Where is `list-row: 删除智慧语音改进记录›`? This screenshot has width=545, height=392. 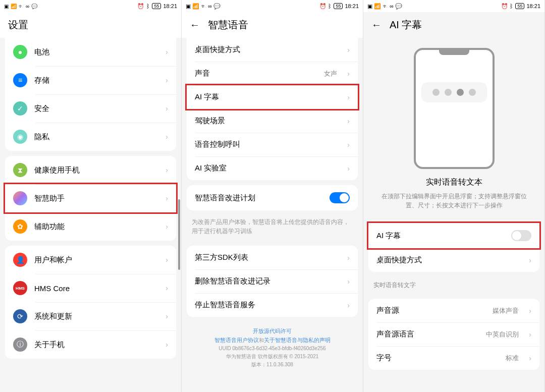
list-row: 删除智慧语音改进记录› is located at coordinates (272, 282).